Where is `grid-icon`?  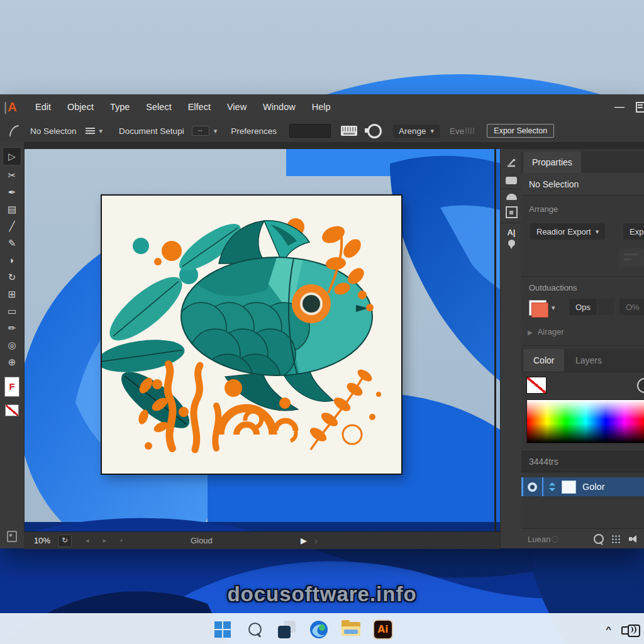 grid-icon is located at coordinates (616, 539).